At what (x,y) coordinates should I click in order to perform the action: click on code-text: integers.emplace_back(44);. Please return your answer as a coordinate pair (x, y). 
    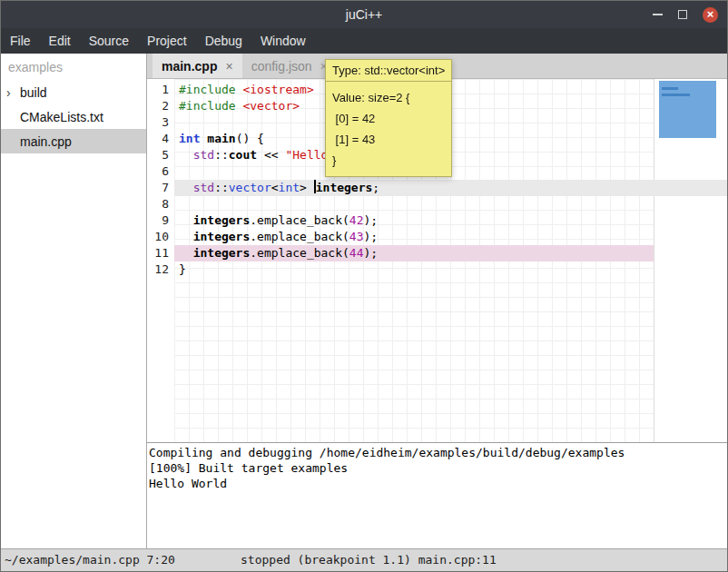
    Looking at the image, I should click on (414, 253).